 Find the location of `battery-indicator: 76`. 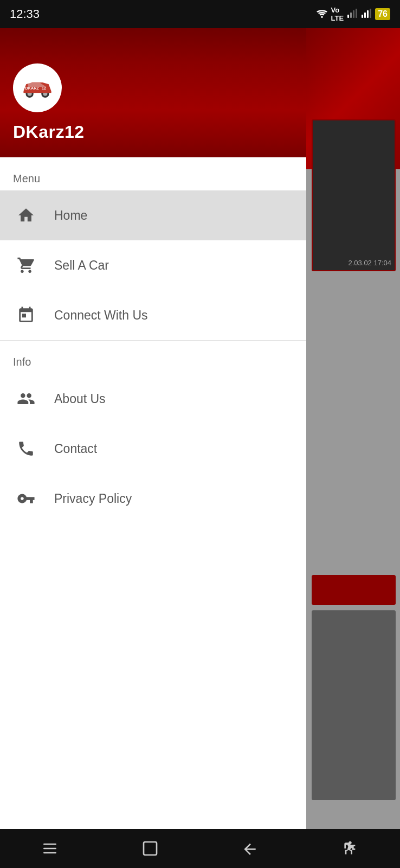

battery-indicator: 76 is located at coordinates (383, 14).